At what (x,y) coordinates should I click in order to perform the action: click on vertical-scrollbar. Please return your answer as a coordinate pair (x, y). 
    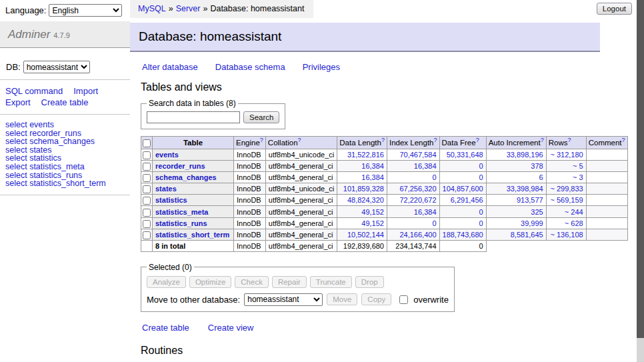
    Looking at the image, I should click on (640, 181).